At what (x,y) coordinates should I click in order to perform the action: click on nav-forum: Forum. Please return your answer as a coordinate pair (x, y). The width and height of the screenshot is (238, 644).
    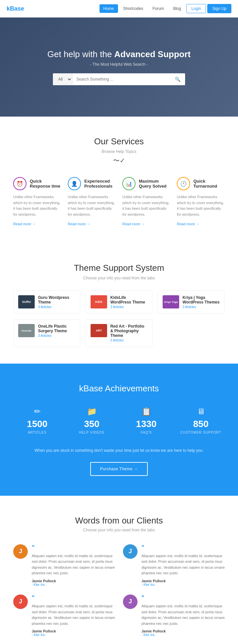
    Looking at the image, I should click on (158, 9).